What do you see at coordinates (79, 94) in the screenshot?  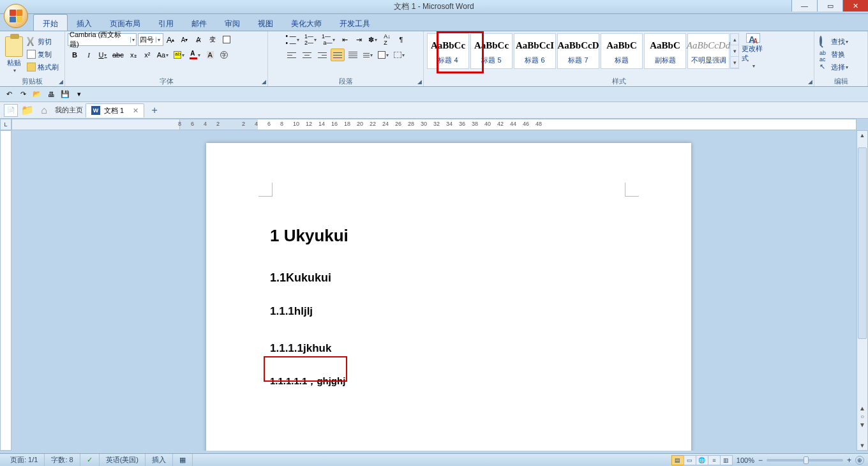 I see `qat-dropdown: ▾` at bounding box center [79, 94].